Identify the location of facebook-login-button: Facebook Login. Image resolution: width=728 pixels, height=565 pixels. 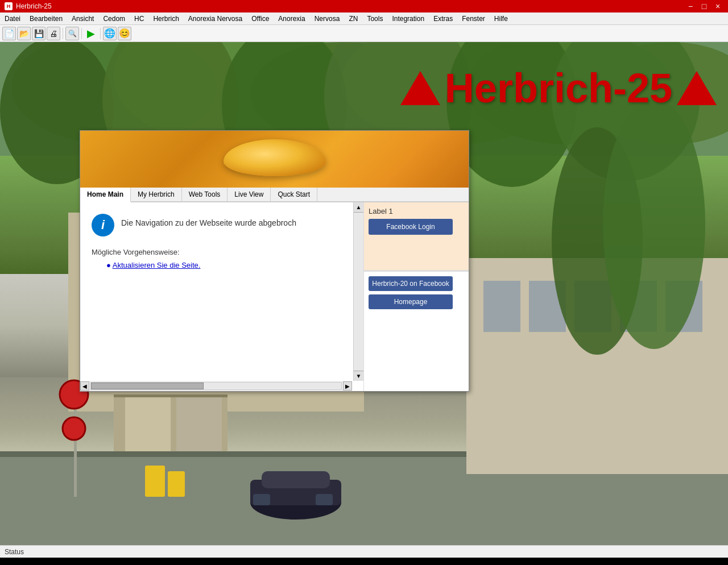
(411, 227).